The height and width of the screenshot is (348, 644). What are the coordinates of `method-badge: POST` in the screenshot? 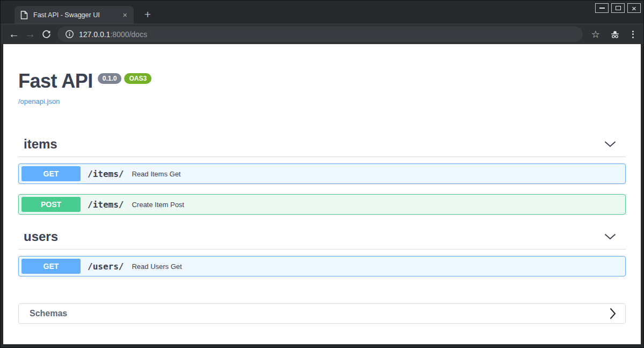 It's located at (51, 204).